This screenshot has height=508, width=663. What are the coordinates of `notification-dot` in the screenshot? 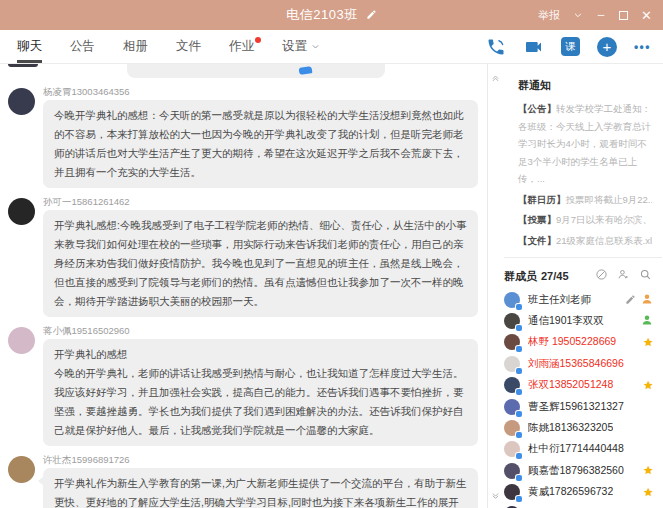 It's located at (258, 40).